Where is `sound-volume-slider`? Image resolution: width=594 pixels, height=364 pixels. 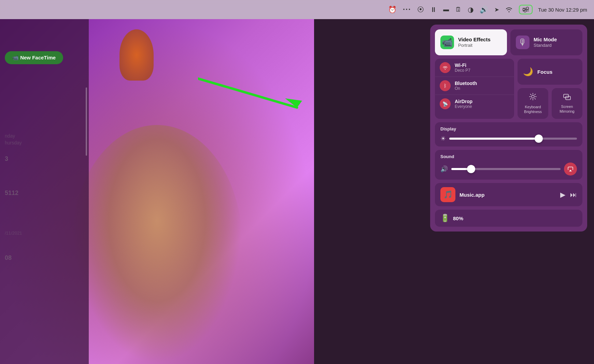
sound-volume-slider is located at coordinates (506, 169).